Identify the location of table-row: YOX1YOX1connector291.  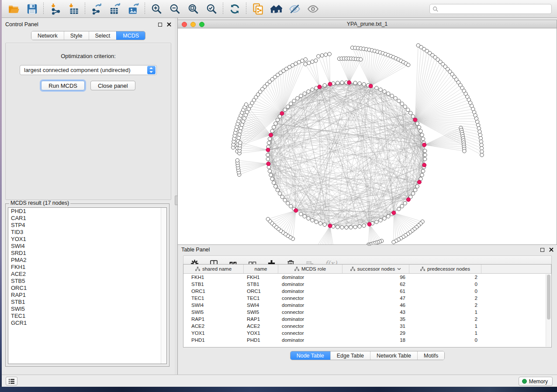
(367, 333).